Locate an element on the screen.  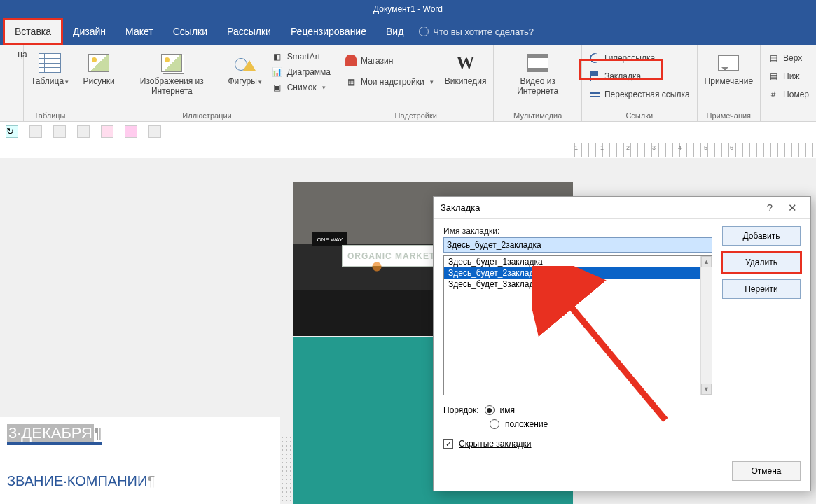
listbox-scrollbar: ▲ ▼ is located at coordinates (706, 326).